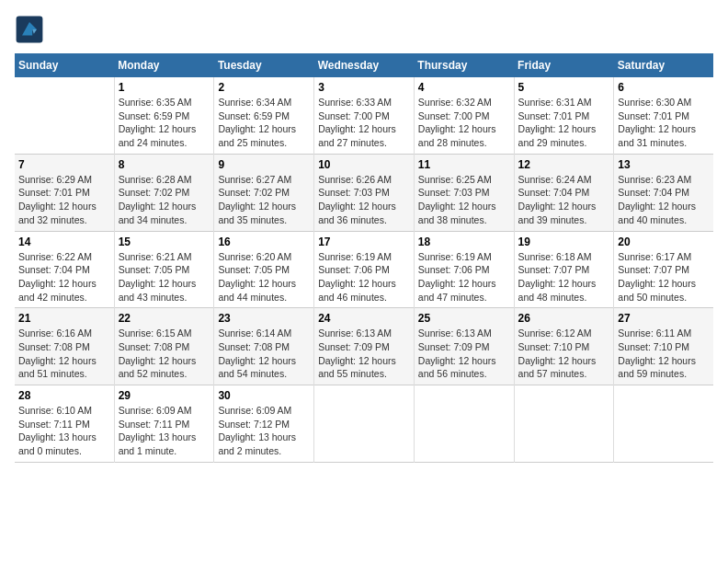 Image resolution: width=728 pixels, height=563 pixels. Describe the element at coordinates (164, 347) in the screenshot. I see `calendar-cell: 22Sunrise: 6:15 AMSunset: 7:08 PMDayligh…` at that location.